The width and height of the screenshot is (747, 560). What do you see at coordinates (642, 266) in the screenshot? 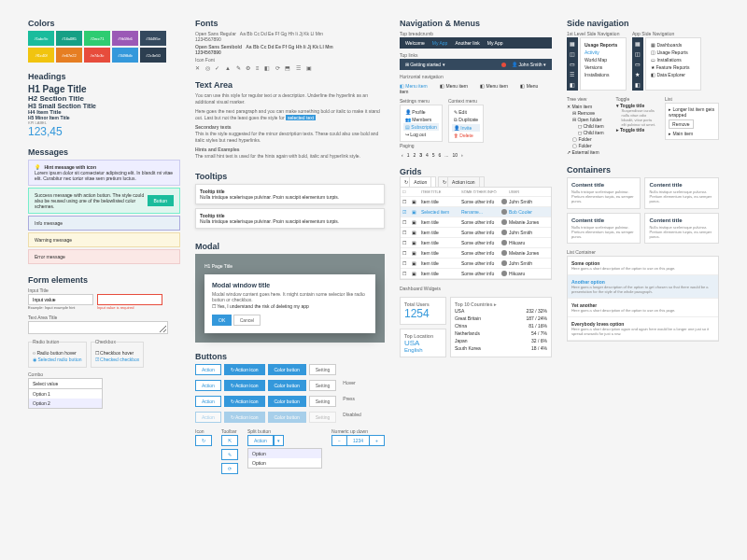
I see `list-option: Some optionHere goes a short description…` at bounding box center [642, 266].